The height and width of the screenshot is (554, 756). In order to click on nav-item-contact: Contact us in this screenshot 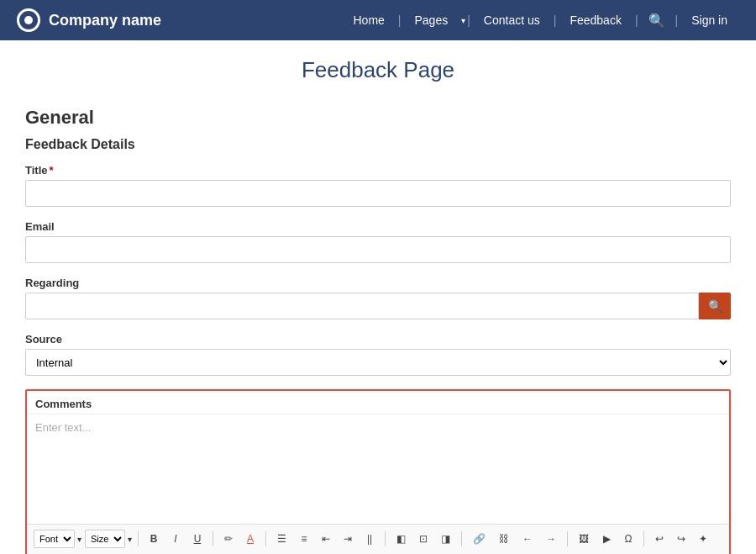, I will do `click(512, 20)`.